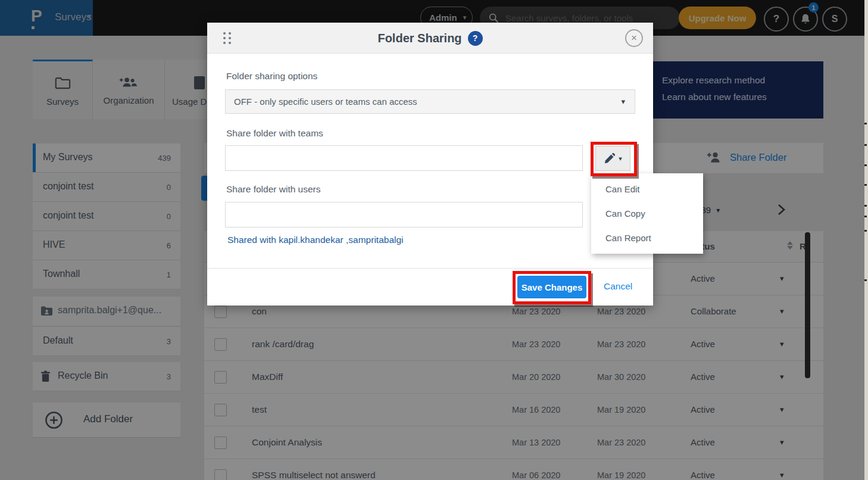 The width and height of the screenshot is (868, 480). What do you see at coordinates (866, 240) in the screenshot?
I see `browser-scrollbar` at bounding box center [866, 240].